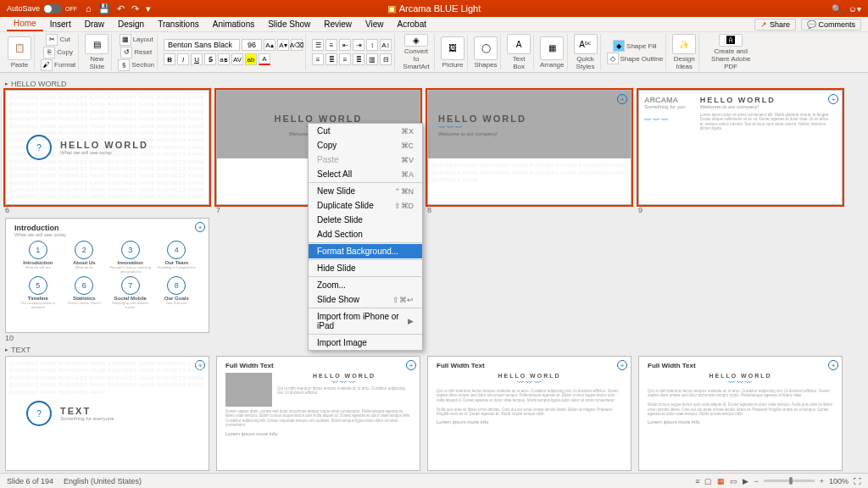  What do you see at coordinates (61, 24) in the screenshot?
I see `tab-insert: Insert` at bounding box center [61, 24].